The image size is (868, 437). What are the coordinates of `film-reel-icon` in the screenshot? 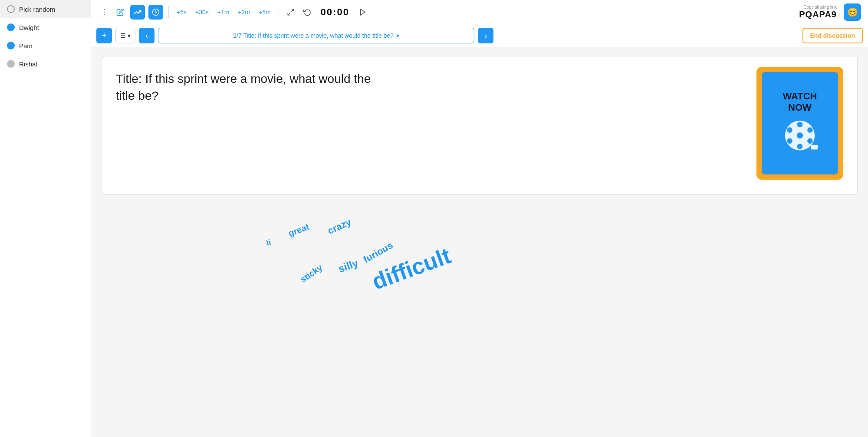 It's located at (800, 136).